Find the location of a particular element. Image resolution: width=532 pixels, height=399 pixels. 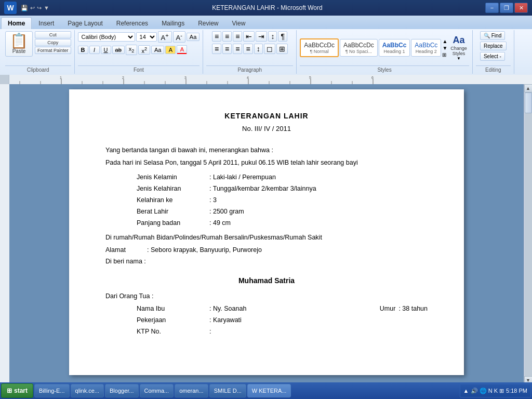

find-button: 🔍 Find is located at coordinates (493, 35).